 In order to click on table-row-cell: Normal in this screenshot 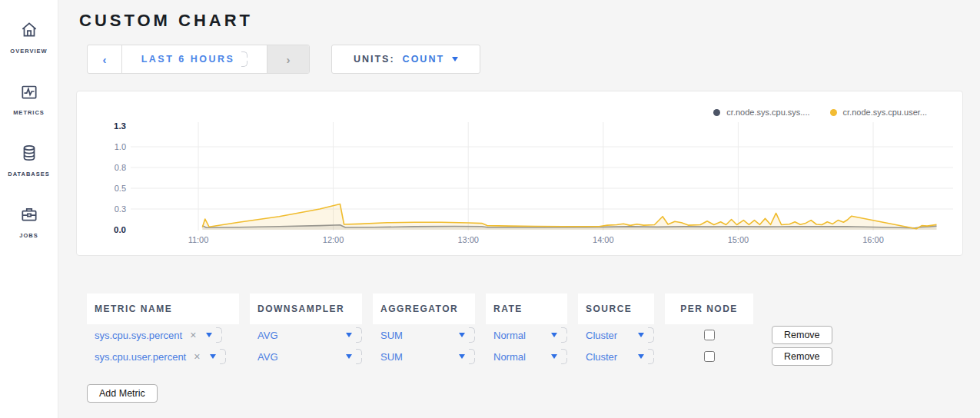, I will do `click(527, 357)`.